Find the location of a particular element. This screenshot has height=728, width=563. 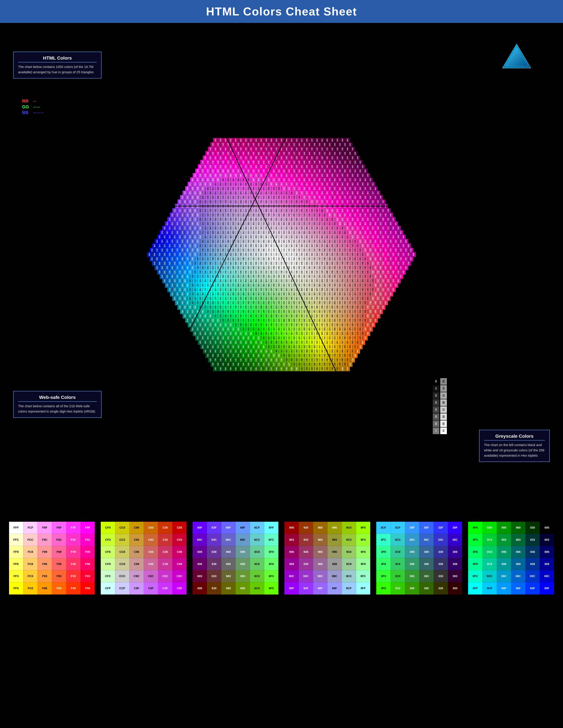

websafe-color-cell: 0CC is located at coordinates (490, 576).